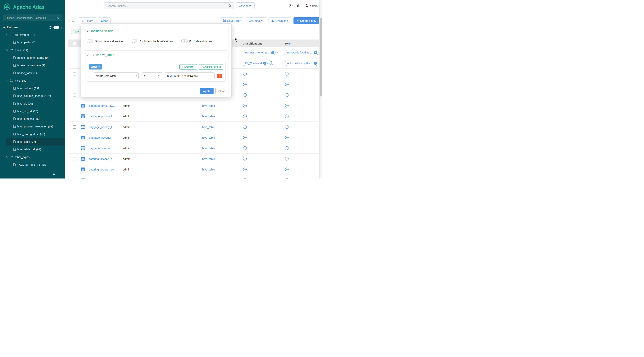  I want to click on tag-pill: Airline Alliance@Air…×, so click(302, 63).